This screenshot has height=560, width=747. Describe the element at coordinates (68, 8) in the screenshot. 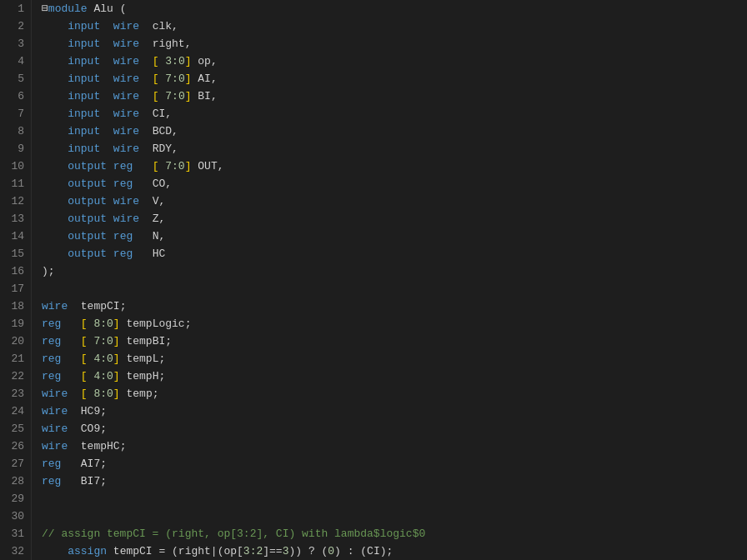

I see `token: module` at that location.